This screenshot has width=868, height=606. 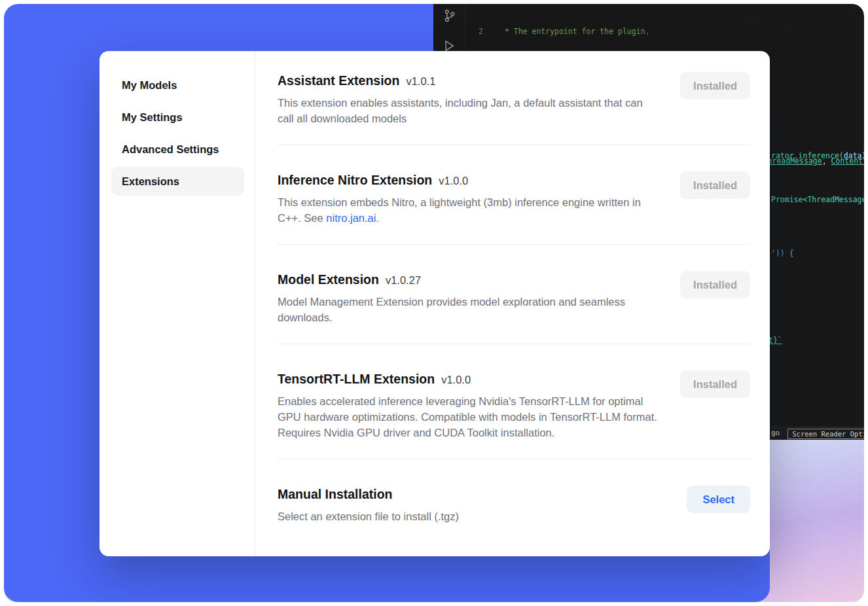 What do you see at coordinates (469, 210) in the screenshot?
I see `extension-description: This extension embeds Nitro, a lightweig…` at bounding box center [469, 210].